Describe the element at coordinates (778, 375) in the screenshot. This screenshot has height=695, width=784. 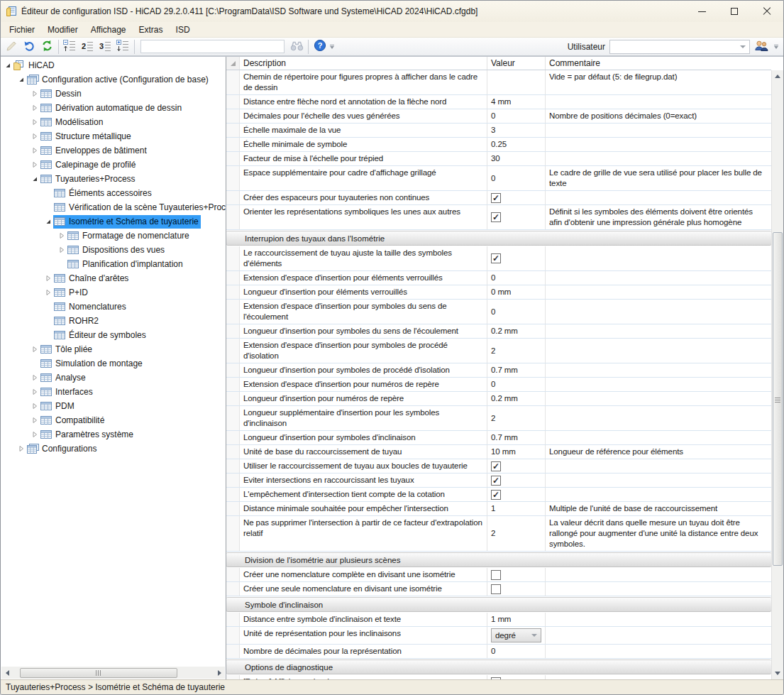
I see `table-vertical-scrollbar` at that location.